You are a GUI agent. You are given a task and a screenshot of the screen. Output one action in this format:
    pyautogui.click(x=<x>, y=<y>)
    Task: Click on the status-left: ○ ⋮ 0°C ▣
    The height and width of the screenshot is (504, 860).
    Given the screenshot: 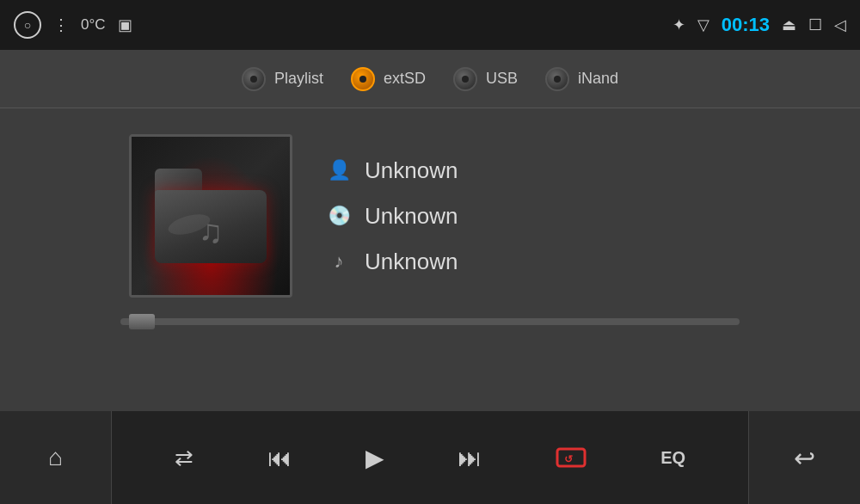 What is the action you would take?
    pyautogui.click(x=73, y=25)
    